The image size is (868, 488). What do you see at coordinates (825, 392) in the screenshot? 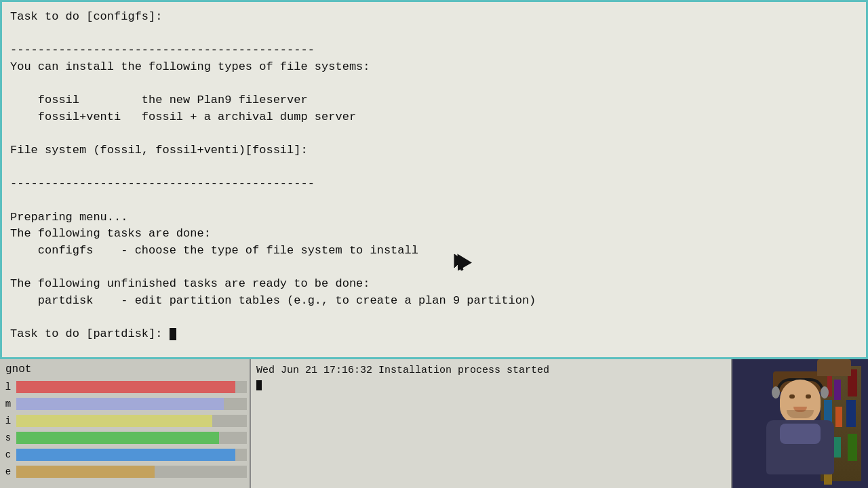
I see `headphone-ear-right` at bounding box center [825, 392].